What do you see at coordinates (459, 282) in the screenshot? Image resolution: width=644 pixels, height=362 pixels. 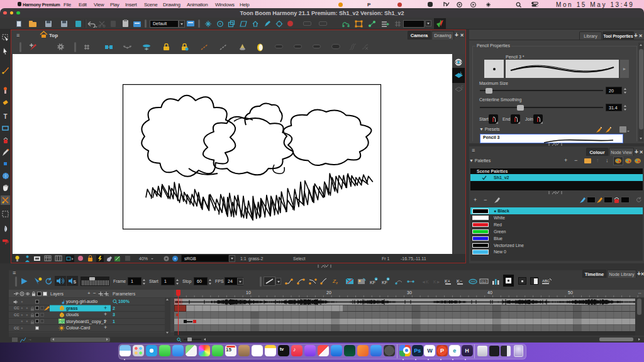 I see `svg-text: K−` at bounding box center [459, 282].